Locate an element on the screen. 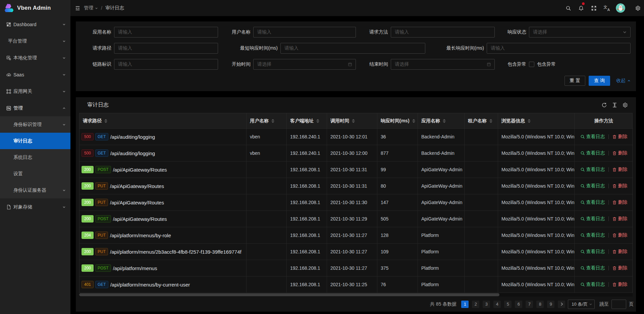 The image size is (644, 314). filter-input-2-0: 请输入 is located at coordinates (166, 64).